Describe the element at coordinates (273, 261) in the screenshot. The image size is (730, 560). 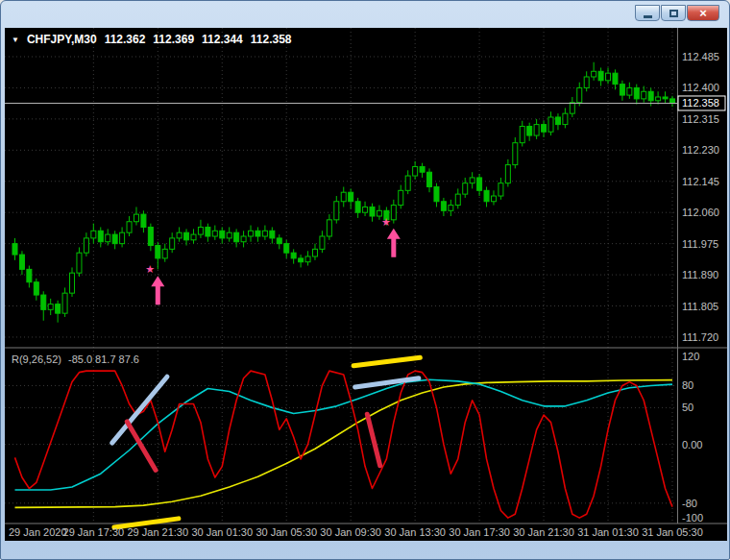
I see `signal-arrows: ★★` at that location.